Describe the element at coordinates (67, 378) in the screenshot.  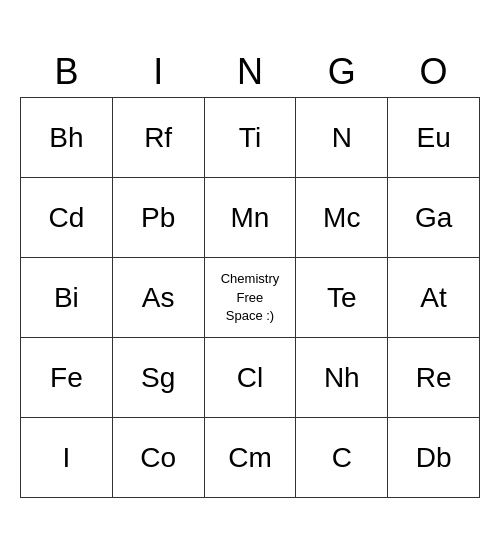
I see `cell-r3-c0: Fe` at that location.